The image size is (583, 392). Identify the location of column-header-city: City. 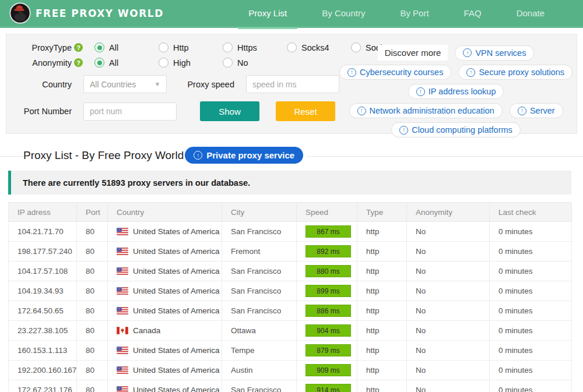
(259, 212).